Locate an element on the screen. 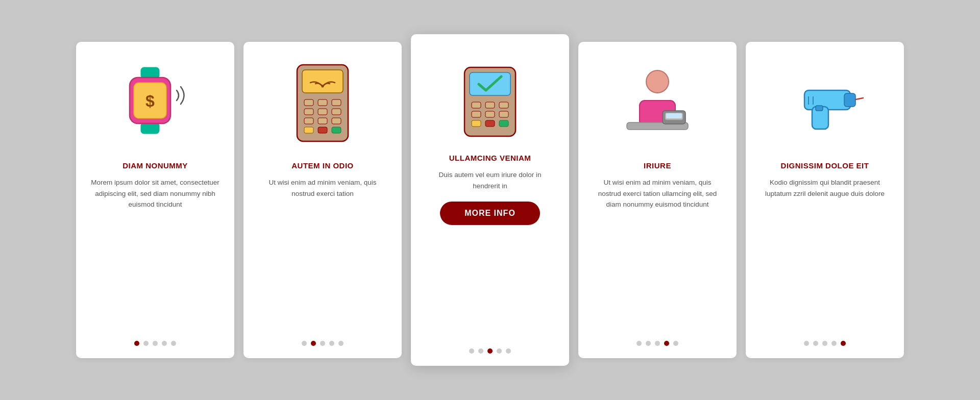  card-2: AUTEM IN ODIO Ut wisi enim ad minim veni… is located at coordinates (323, 200).